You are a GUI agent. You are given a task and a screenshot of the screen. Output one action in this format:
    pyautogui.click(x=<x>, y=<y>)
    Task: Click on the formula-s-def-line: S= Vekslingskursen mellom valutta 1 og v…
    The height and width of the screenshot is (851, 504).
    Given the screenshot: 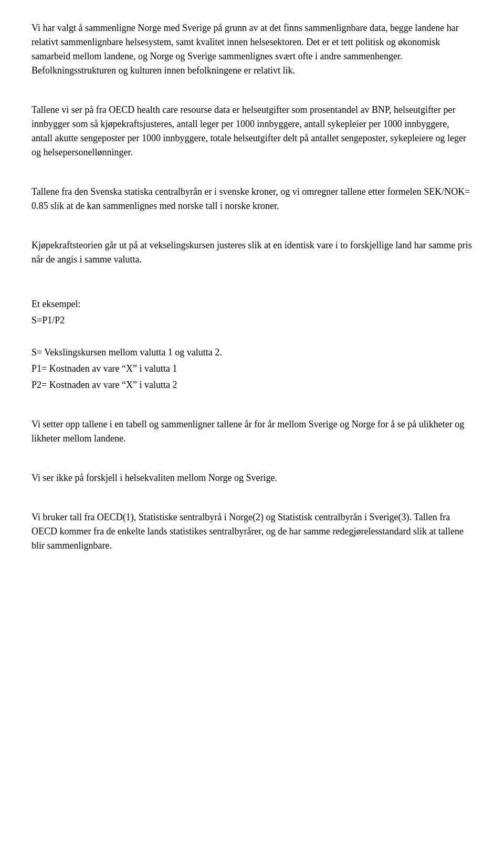 What is the action you would take?
    pyautogui.click(x=252, y=353)
    